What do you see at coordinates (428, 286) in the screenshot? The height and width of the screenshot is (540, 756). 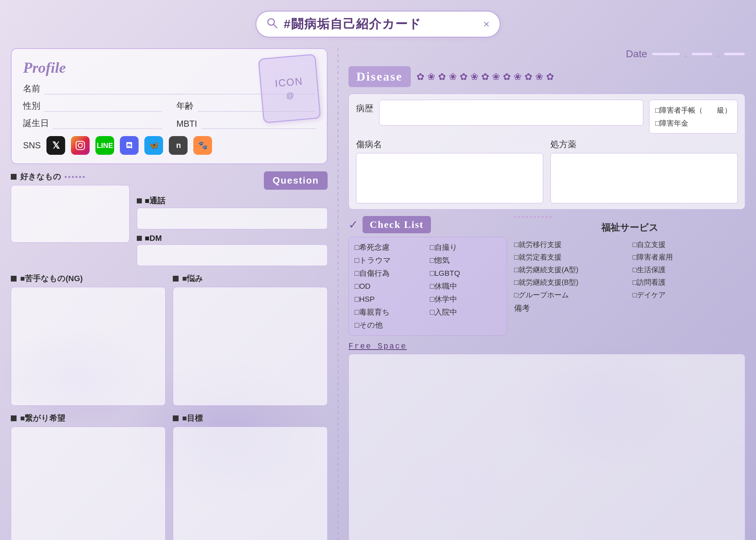 I see `checklist-body: □希死念慮 □自撮り □トラウマ □惚気 □自傷行為 □LGBTQ □OD □休…` at bounding box center [428, 286].